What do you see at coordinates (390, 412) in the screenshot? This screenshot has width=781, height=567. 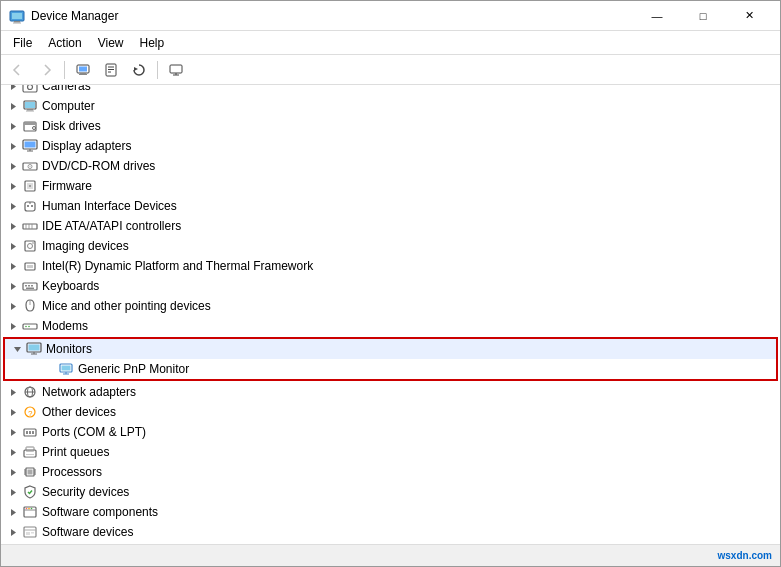 I see `tree-item-other: ?Other devices` at bounding box center [390, 412].